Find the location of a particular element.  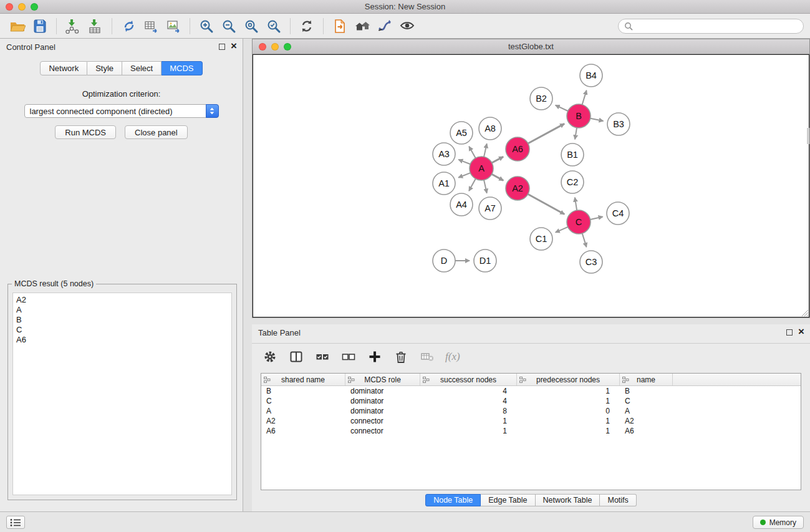

open-session-button is located at coordinates (17, 26).